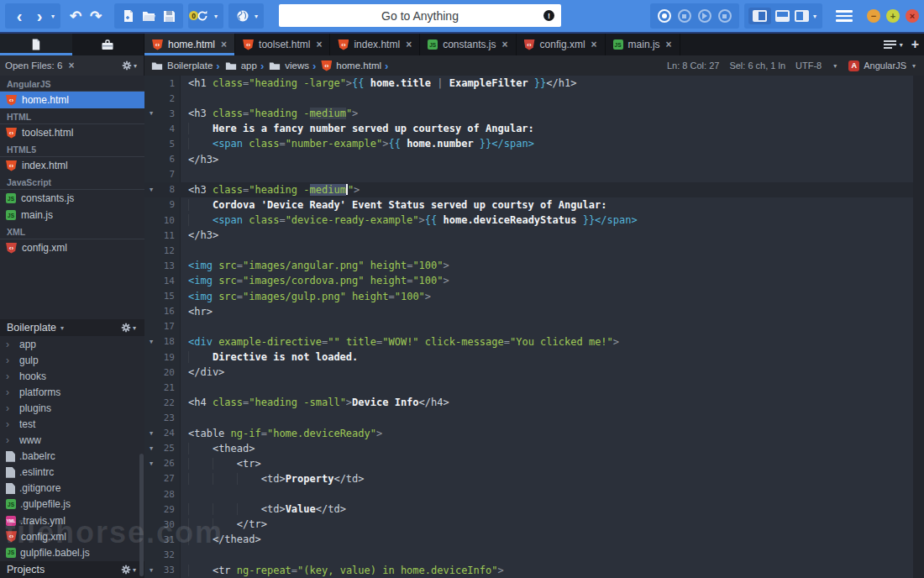 The height and width of the screenshot is (578, 924). I want to click on toggle-right-pane-button, so click(801, 16).